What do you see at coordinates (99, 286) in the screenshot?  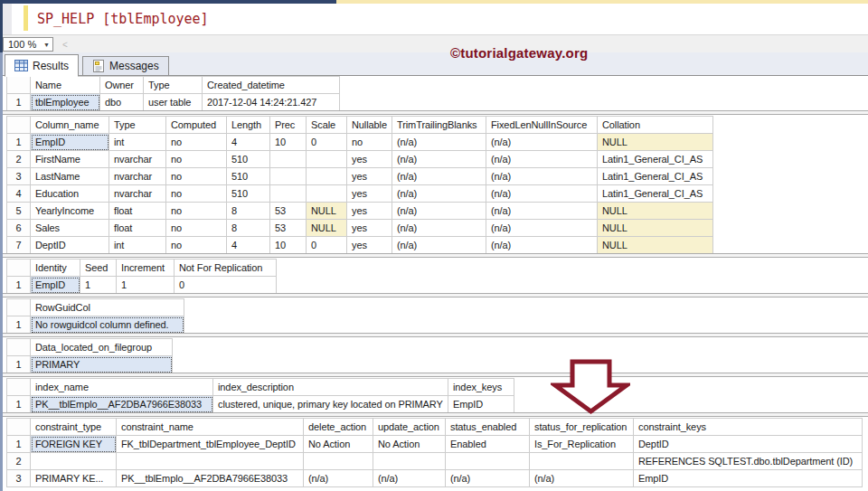 I see `grid-cell: 1` at bounding box center [99, 286].